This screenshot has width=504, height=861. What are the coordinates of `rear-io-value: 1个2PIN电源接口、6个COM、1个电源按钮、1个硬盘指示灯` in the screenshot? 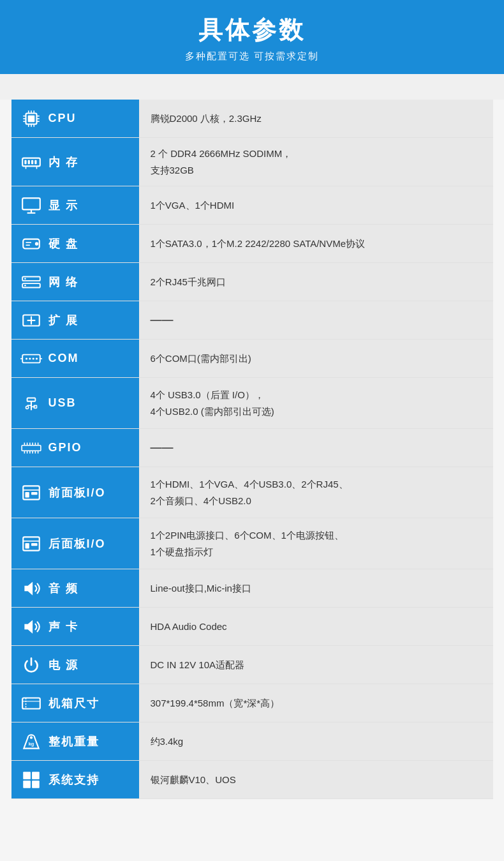 It's located at (316, 544).